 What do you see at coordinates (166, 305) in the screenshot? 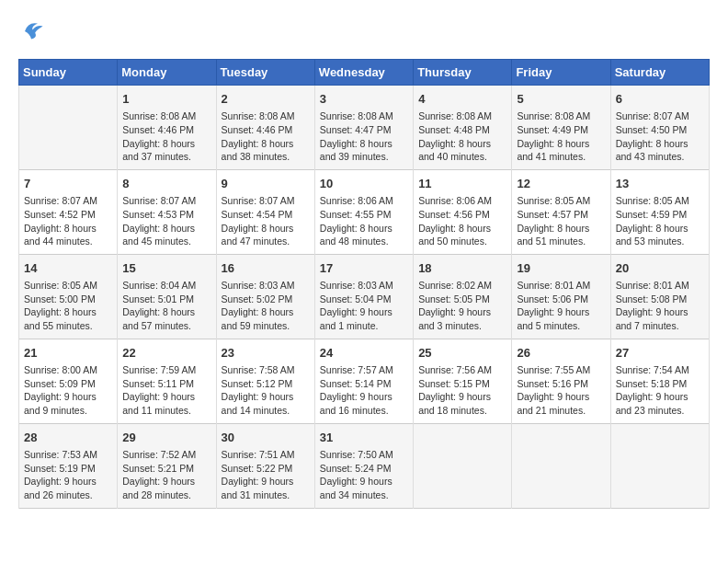
I see `day-info: Sunrise: 8:04 AM Sunset: 5:01 PM Dayligh…` at bounding box center [166, 305].